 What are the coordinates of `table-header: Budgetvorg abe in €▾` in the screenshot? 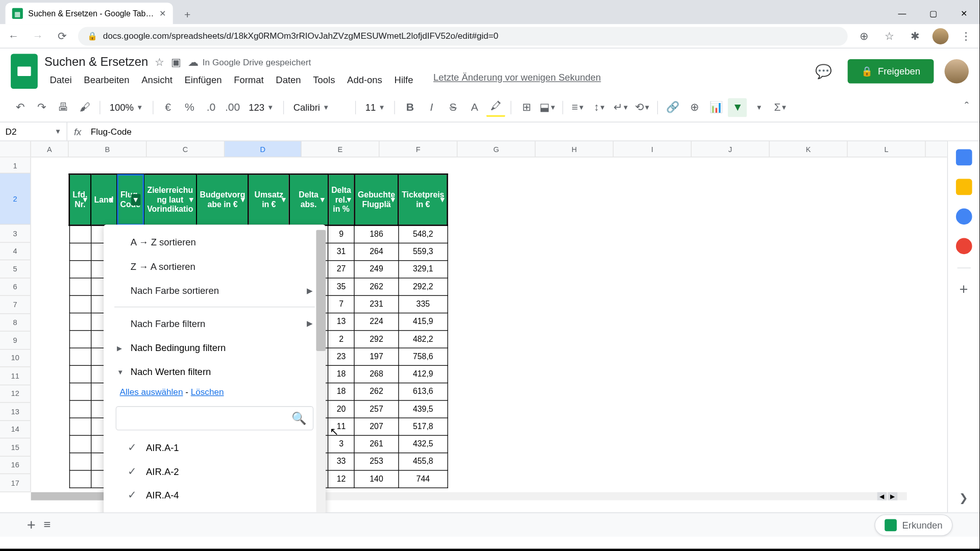 It's located at (223, 199).